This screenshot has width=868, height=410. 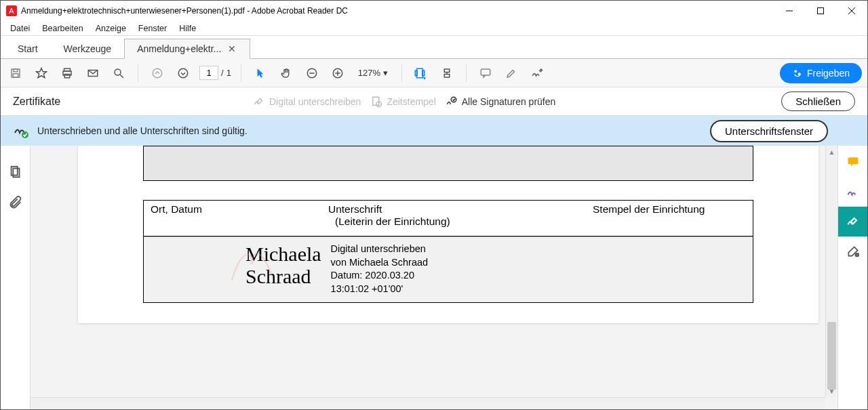 I want to click on signature-valid-icon, so click(x=21, y=131).